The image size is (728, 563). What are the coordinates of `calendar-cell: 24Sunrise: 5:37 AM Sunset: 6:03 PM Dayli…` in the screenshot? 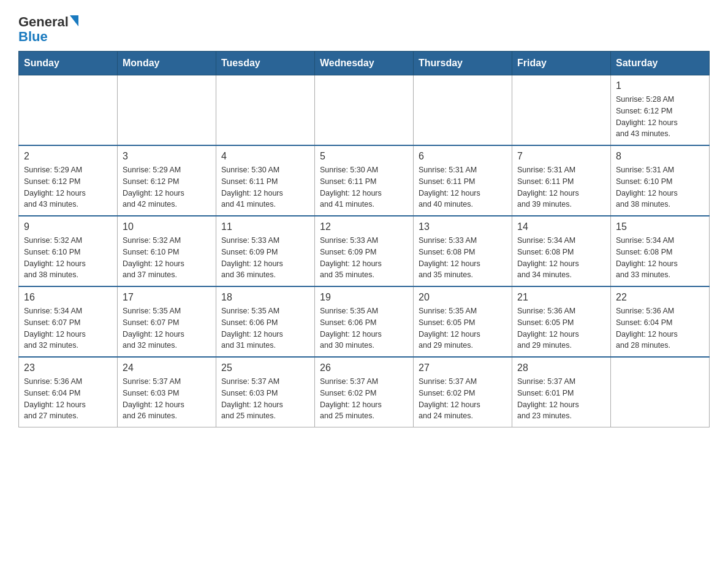 It's located at (167, 393).